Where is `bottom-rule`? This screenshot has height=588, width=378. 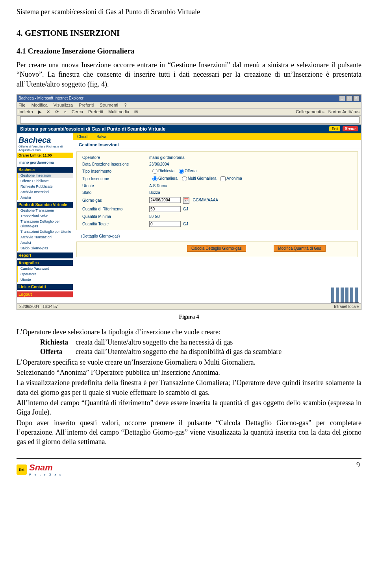 bottom-rule is located at coordinates (189, 459).